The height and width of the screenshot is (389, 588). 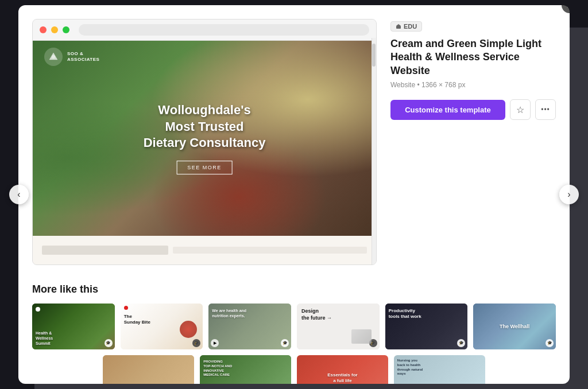 I want to click on edu-icon, so click(x=399, y=26).